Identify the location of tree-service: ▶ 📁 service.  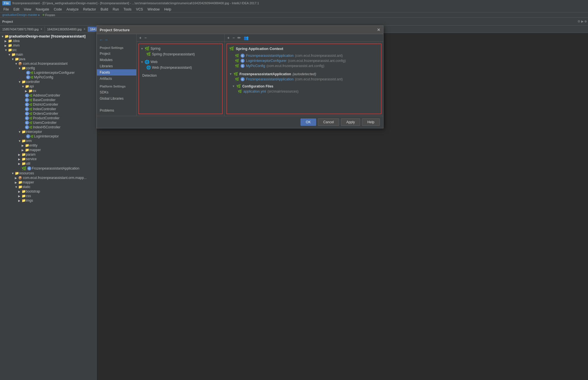
(48, 159).